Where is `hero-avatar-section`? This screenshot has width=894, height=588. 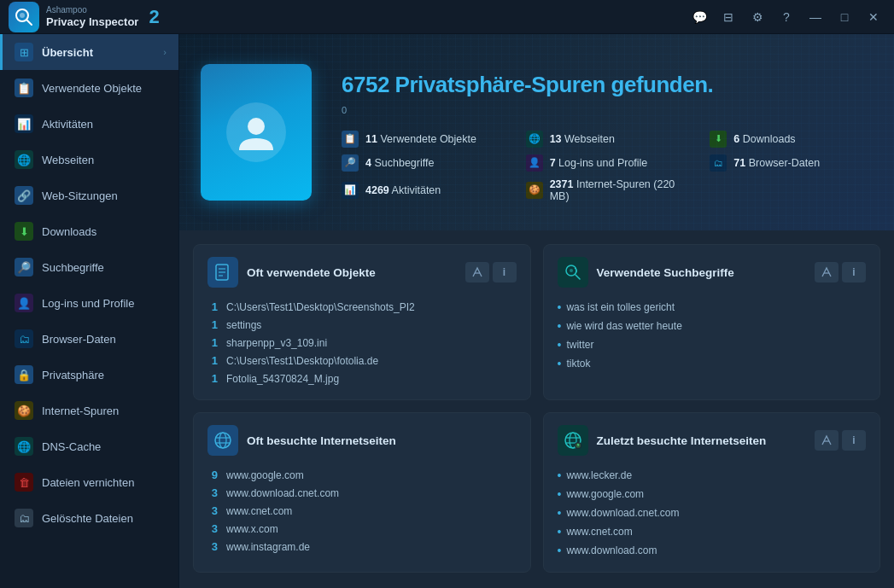 hero-avatar-section is located at coordinates (256, 132).